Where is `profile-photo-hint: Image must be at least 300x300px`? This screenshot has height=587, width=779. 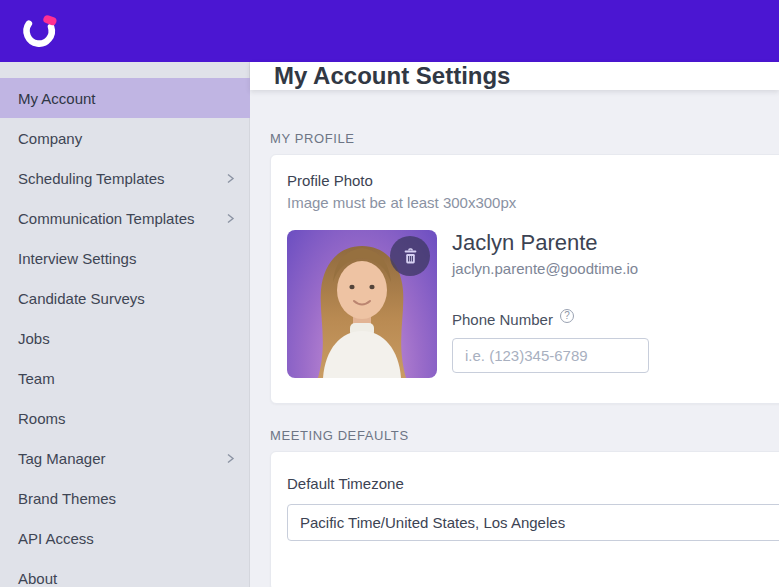
profile-photo-hint: Image must be at least 300x300px is located at coordinates (533, 203).